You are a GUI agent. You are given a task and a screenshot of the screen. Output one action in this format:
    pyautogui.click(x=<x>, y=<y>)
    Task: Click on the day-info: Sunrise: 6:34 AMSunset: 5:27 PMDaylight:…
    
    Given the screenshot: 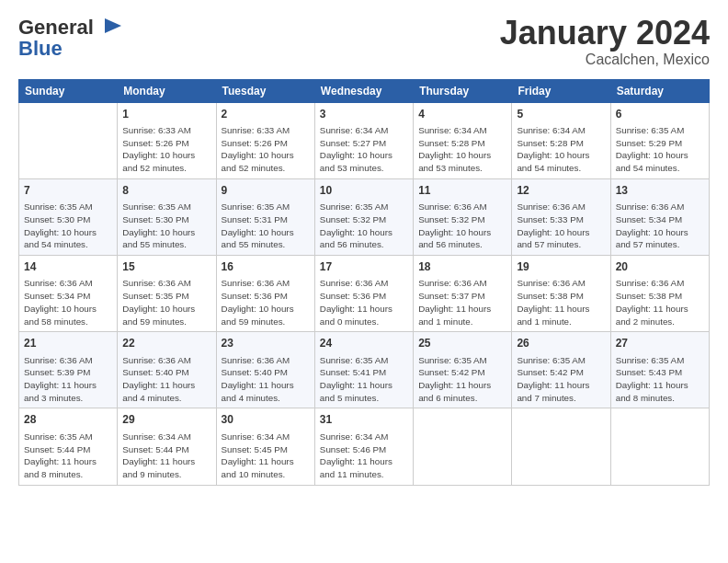 What is the action you would take?
    pyautogui.click(x=364, y=149)
    